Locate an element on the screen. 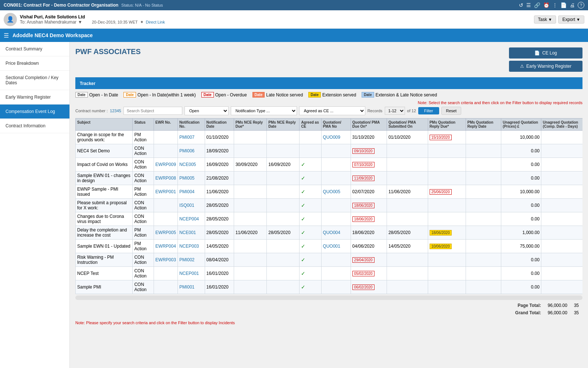  filter-button: Filter is located at coordinates (429, 111).